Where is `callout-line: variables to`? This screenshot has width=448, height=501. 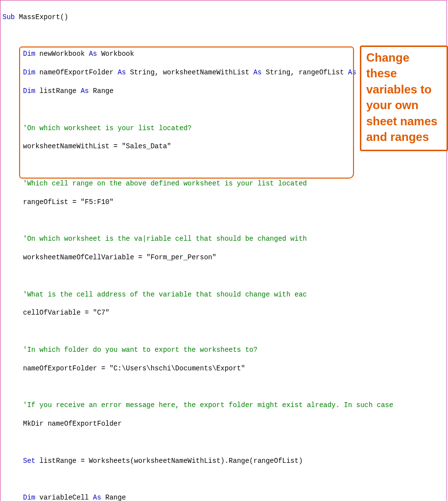 callout-line: variables to is located at coordinates (404, 90).